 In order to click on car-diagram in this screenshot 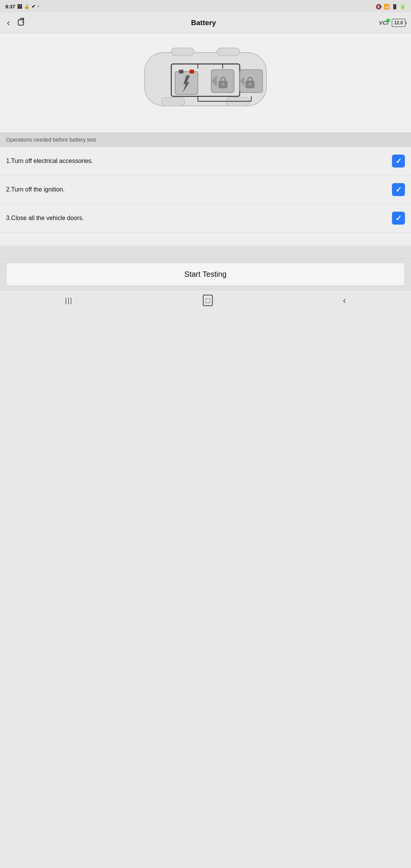, I will do `click(206, 83)`.